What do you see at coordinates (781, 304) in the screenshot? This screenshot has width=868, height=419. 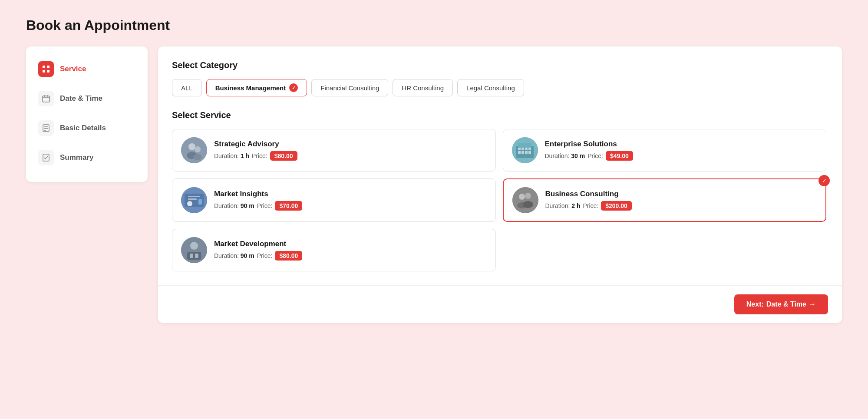 I see `next-button: Next: Date & Time →` at bounding box center [781, 304].